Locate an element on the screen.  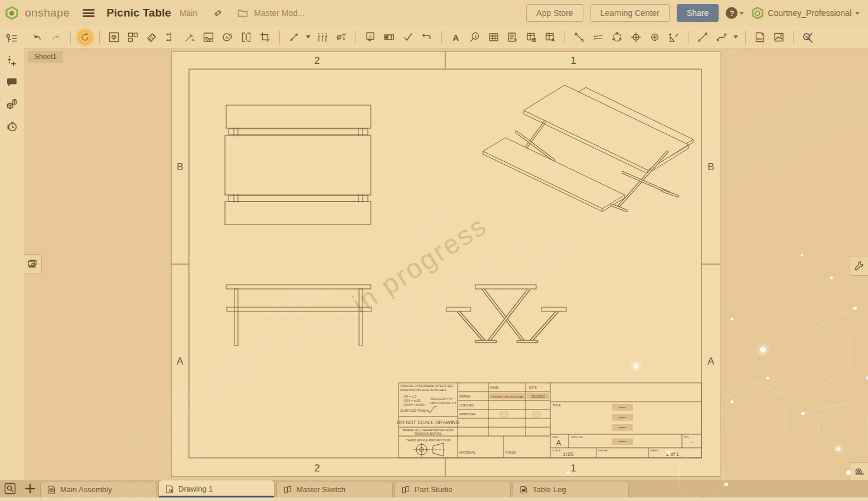
dimension-button is located at coordinates (294, 37).